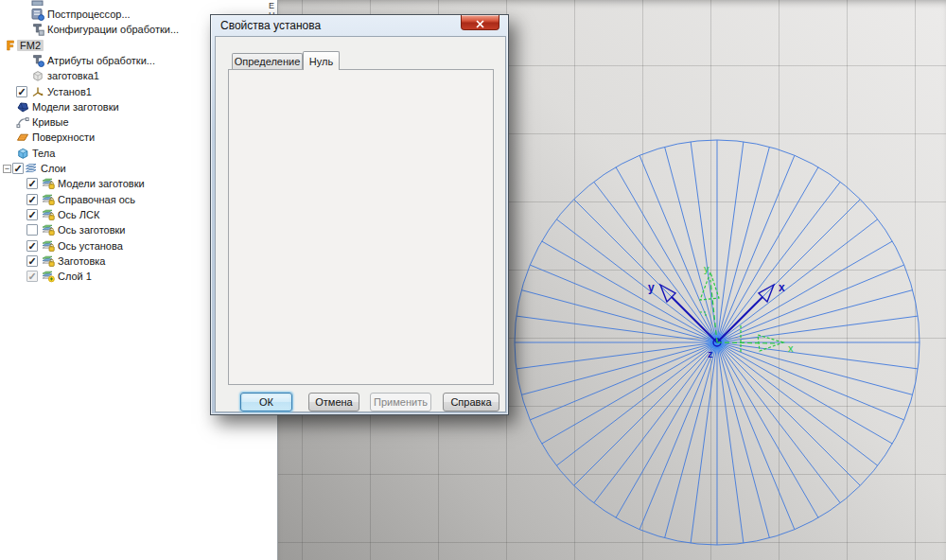  Describe the element at coordinates (44, 153) in the screenshot. I see `tree-item-label: Тела` at that location.